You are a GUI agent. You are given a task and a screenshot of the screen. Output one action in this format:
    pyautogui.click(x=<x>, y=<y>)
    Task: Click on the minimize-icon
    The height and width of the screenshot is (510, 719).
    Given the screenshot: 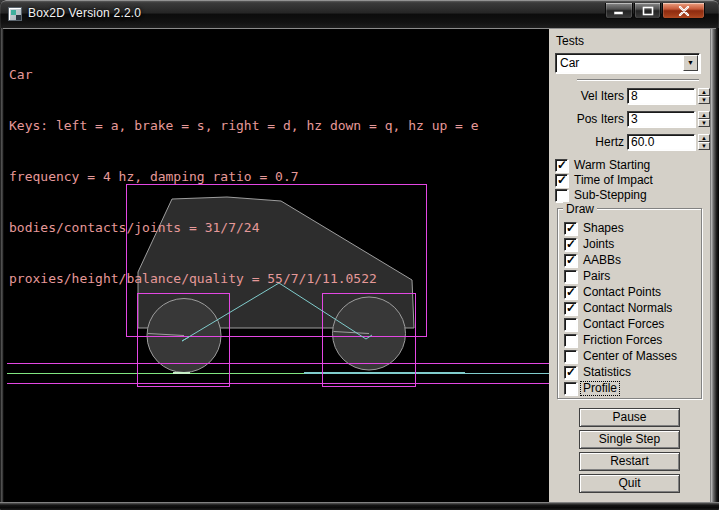 What is the action you would take?
    pyautogui.click(x=619, y=10)
    